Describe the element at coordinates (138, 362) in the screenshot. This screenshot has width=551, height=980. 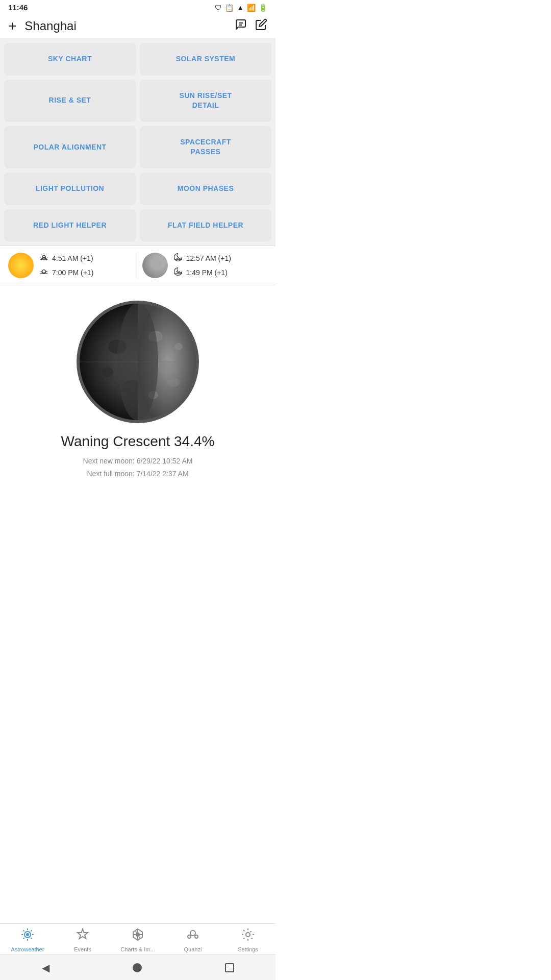
I see `moon-phase-image` at that location.